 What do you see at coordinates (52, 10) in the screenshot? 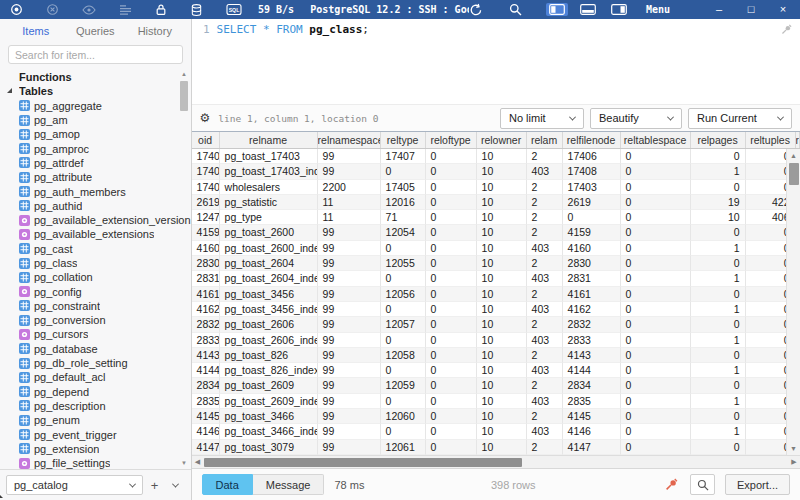
I see `disconnect-icon` at bounding box center [52, 10].